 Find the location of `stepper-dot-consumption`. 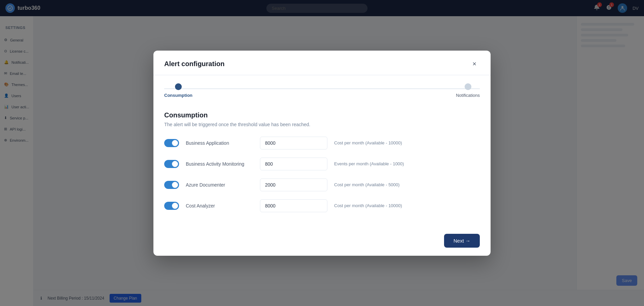

stepper-dot-consumption is located at coordinates (178, 87).